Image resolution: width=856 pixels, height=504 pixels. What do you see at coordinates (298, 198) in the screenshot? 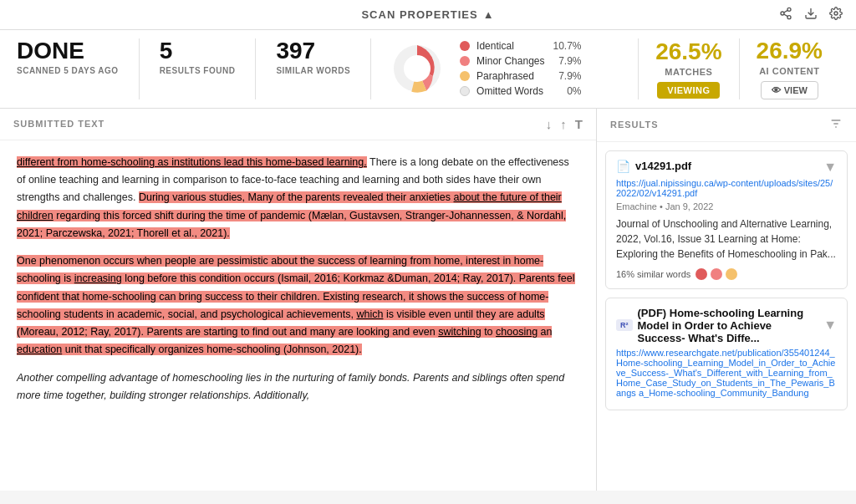
I see `paragraph-1: different from home-schooling as institu…` at bounding box center [298, 198].